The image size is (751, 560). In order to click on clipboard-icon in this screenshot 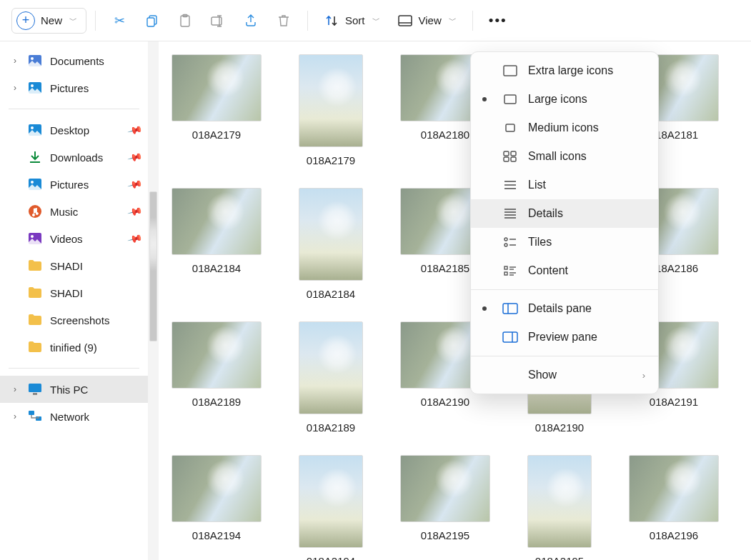, I will do `click(185, 21)`.